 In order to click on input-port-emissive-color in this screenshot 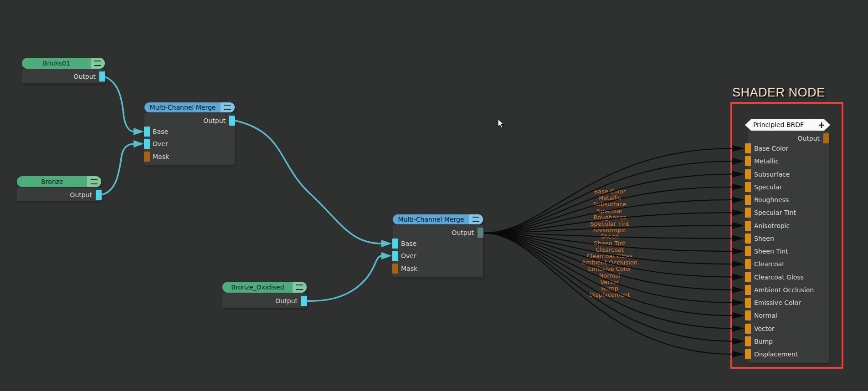, I will do `click(748, 303)`.